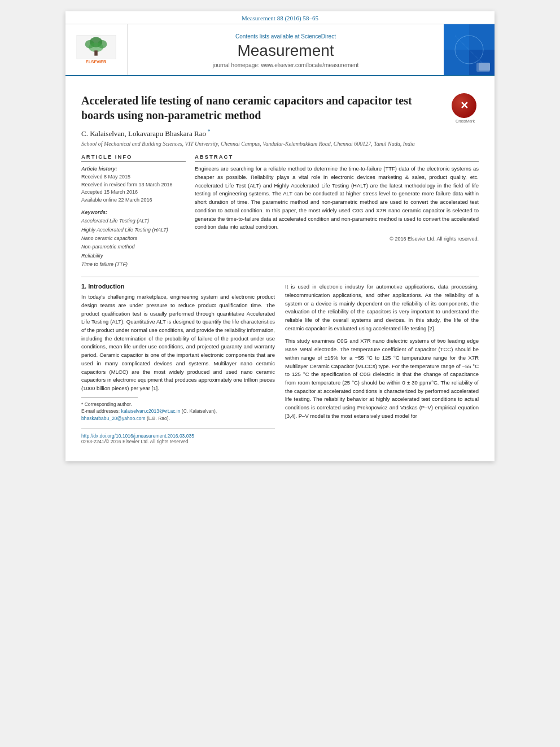  I want to click on email-label: E-mail addresses:, so click(100, 411).